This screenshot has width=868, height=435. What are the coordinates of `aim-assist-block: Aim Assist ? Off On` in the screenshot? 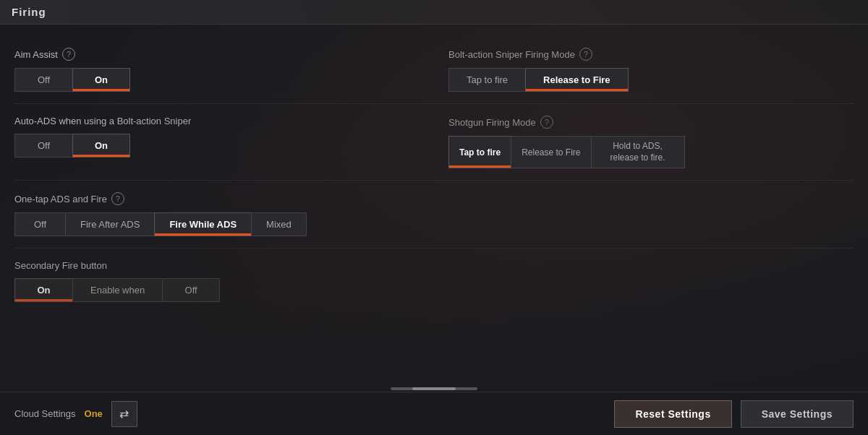 It's located at (217, 69).